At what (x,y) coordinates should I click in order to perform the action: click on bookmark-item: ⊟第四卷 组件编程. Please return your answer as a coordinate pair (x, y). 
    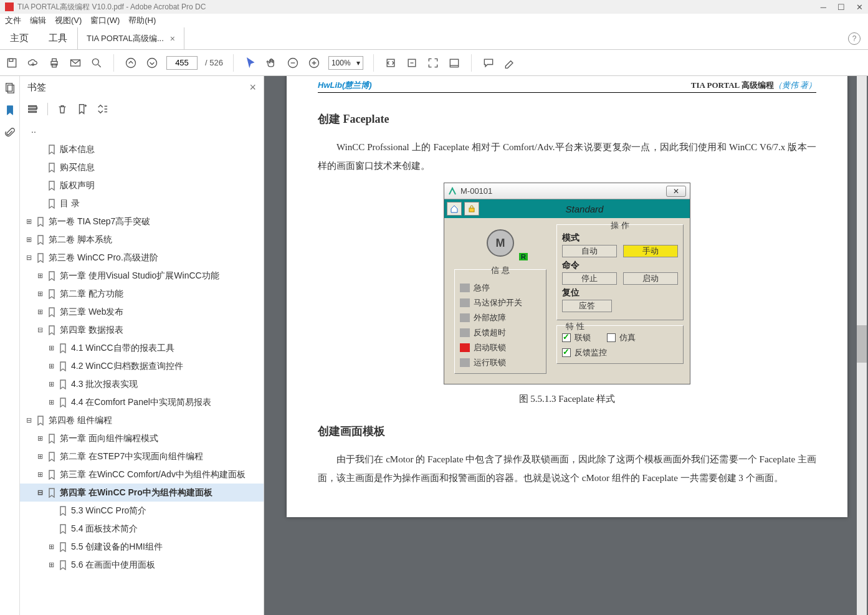
    Looking at the image, I should click on (142, 420).